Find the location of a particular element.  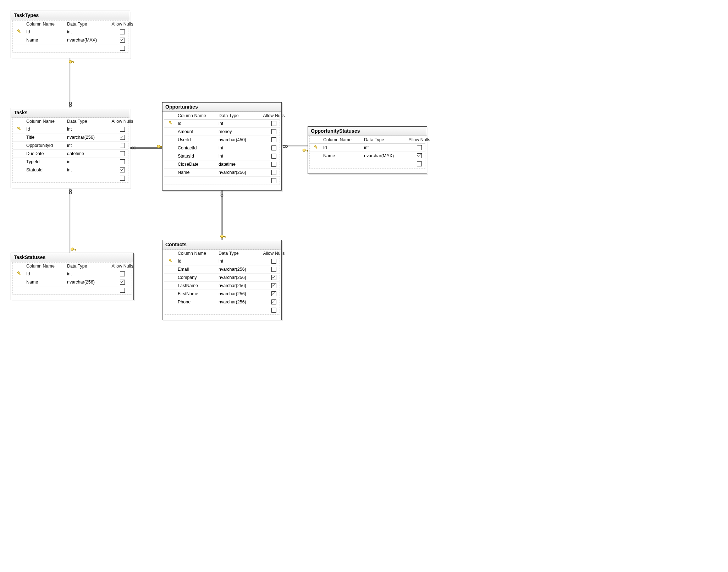

column-row: CloseDatedatetime is located at coordinates (222, 165).